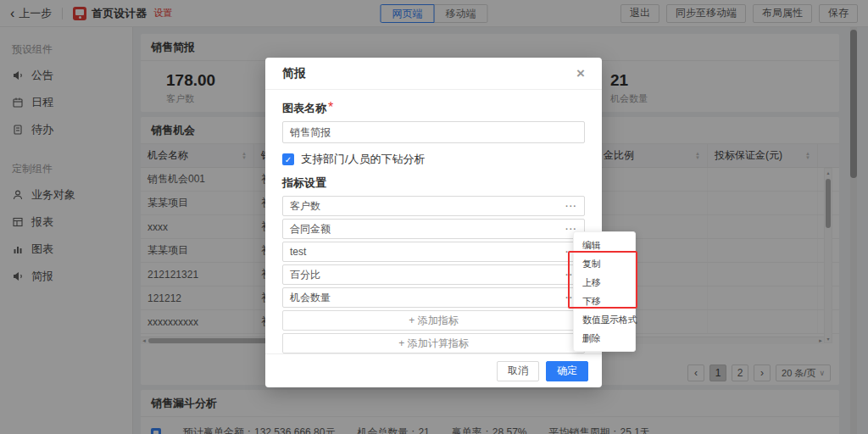 The image size is (868, 434). What do you see at coordinates (363, 159) in the screenshot?
I see `checkbox-label: 支持部门/人员的下钻分析` at bounding box center [363, 159].